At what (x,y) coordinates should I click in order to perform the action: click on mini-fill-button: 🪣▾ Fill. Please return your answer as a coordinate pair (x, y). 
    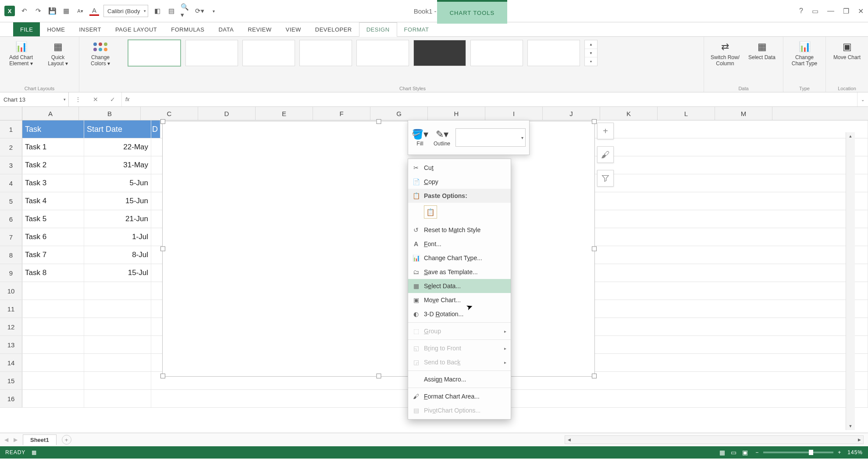
    Looking at the image, I should click on (420, 138).